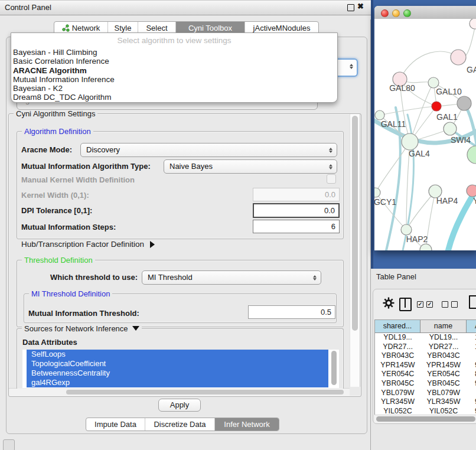 Image resolution: width=476 pixels, height=450 pixels. What do you see at coordinates (475, 201) in the screenshot?
I see `network-node-label: Y` at bounding box center [475, 201].